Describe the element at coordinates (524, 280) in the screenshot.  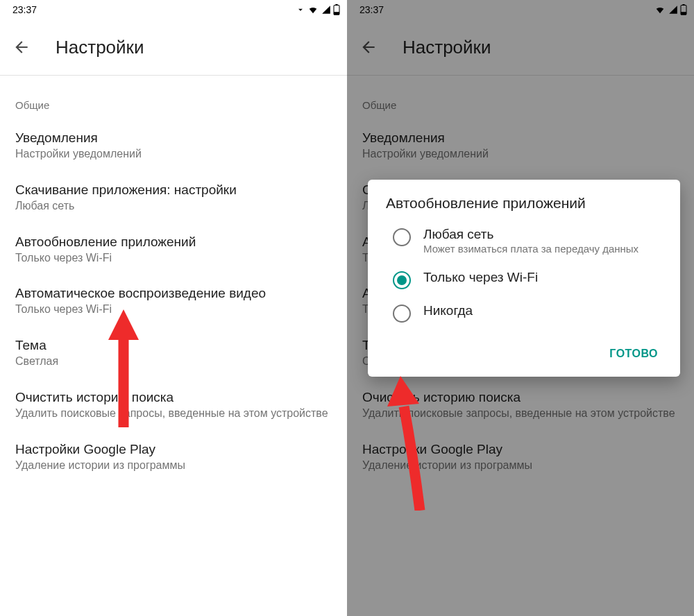
I see `radio-option-wifi-only: Только через Wi-Fi` at that location.